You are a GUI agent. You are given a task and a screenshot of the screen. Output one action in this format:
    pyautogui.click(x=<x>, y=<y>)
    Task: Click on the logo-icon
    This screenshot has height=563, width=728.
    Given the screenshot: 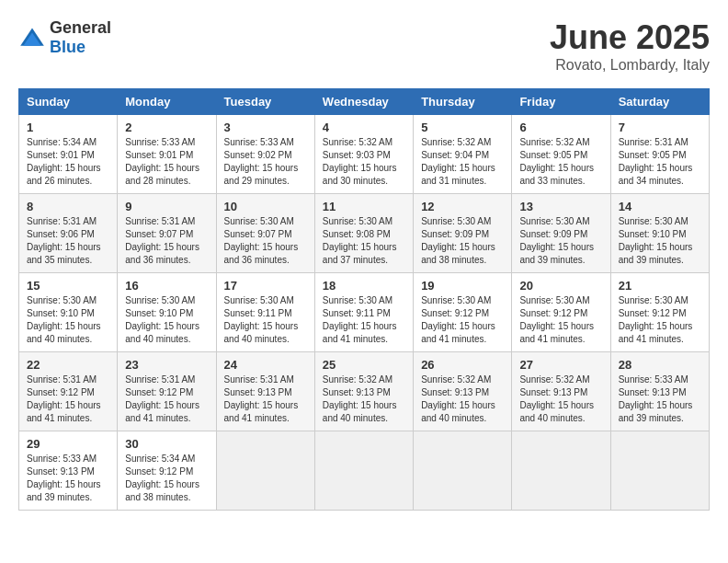 What is the action you would take?
    pyautogui.click(x=32, y=38)
    